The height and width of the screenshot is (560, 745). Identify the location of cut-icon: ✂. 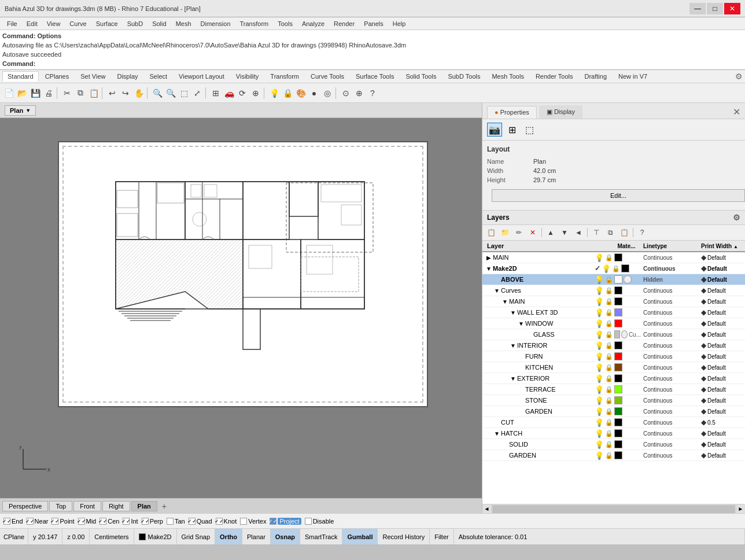
(67, 93).